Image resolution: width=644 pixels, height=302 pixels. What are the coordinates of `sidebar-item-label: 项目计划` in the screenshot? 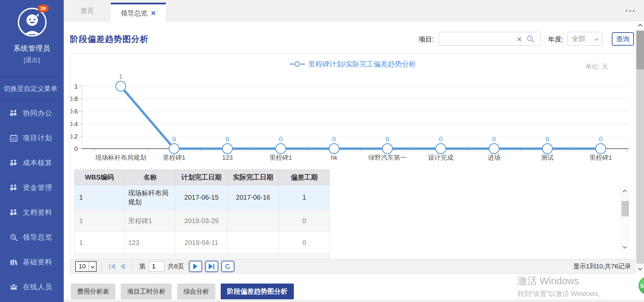 It's located at (38, 138).